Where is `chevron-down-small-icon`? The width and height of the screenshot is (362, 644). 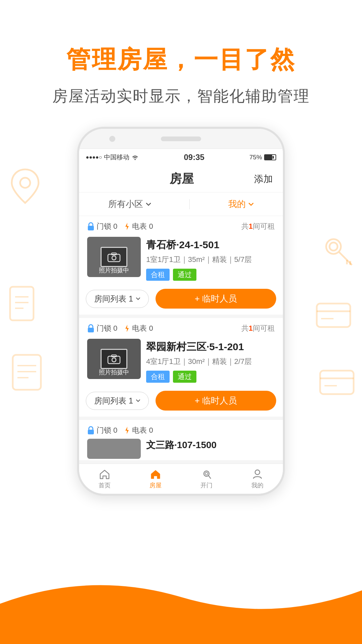
chevron-down-small-icon is located at coordinates (138, 299).